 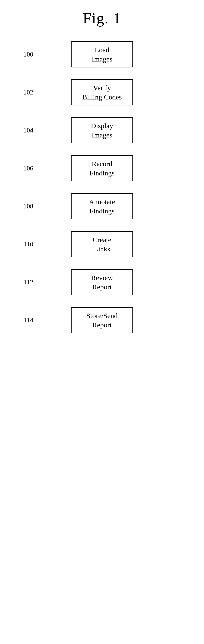 I want to click on step-label-106: 106, so click(x=26, y=168).